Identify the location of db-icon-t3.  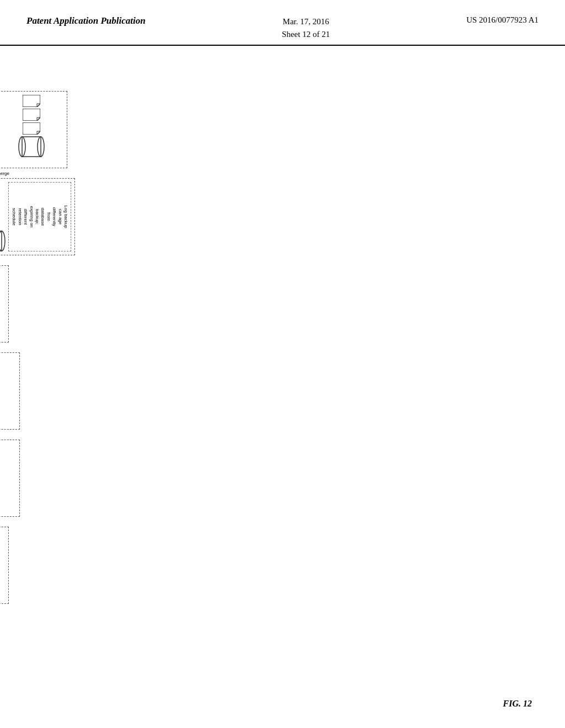
(0, 408).